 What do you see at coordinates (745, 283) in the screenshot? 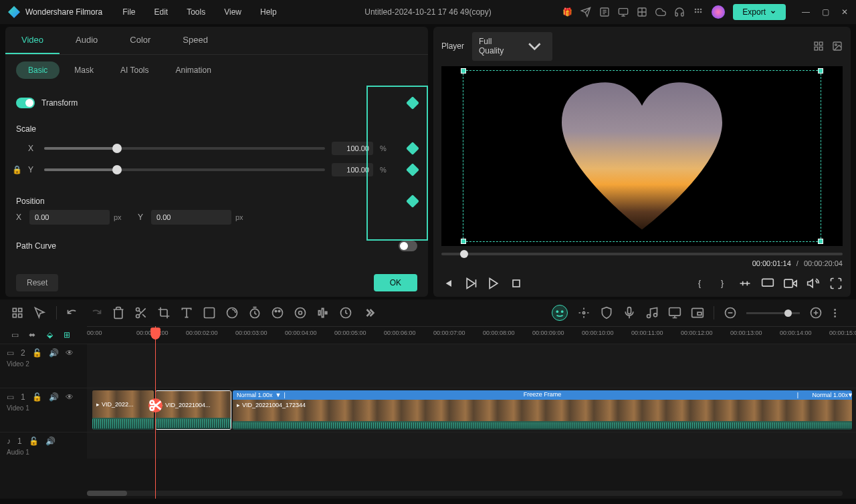
I see `ruler-icon` at bounding box center [745, 283].